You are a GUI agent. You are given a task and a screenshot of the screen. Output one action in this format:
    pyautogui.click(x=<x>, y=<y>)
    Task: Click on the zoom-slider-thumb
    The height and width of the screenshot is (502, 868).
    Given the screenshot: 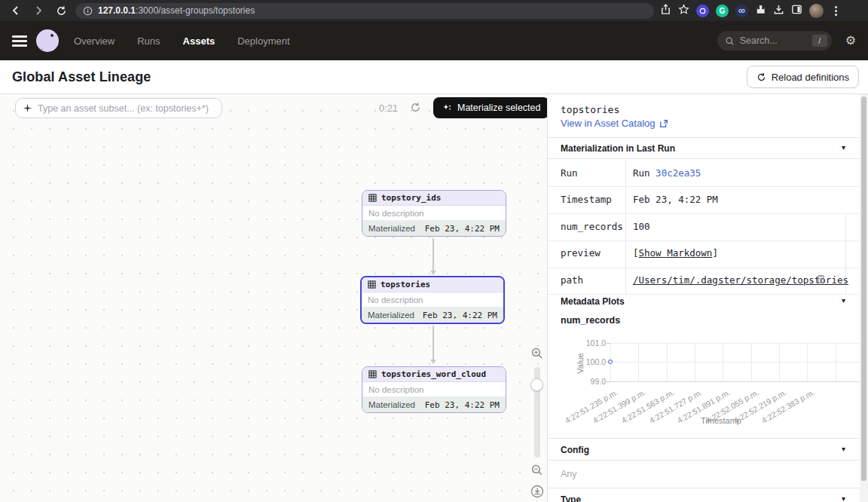 What is the action you would take?
    pyautogui.click(x=536, y=384)
    